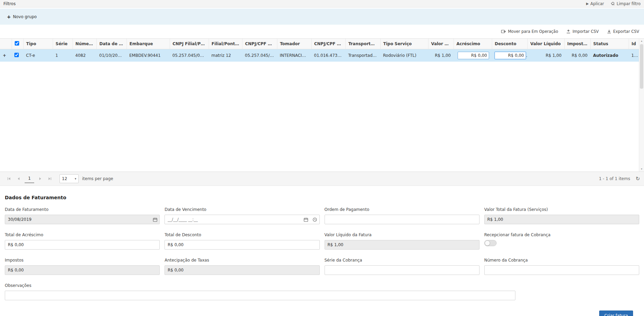 This screenshot has height=316, width=644. Describe the element at coordinates (402, 241) in the screenshot. I see `valor-liquido-field: Valor Líquido da Fatura` at that location.